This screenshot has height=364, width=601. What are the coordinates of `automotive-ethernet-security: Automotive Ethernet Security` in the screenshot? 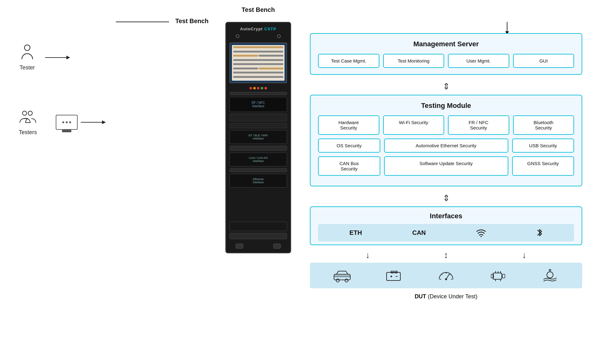 It's located at (446, 146).